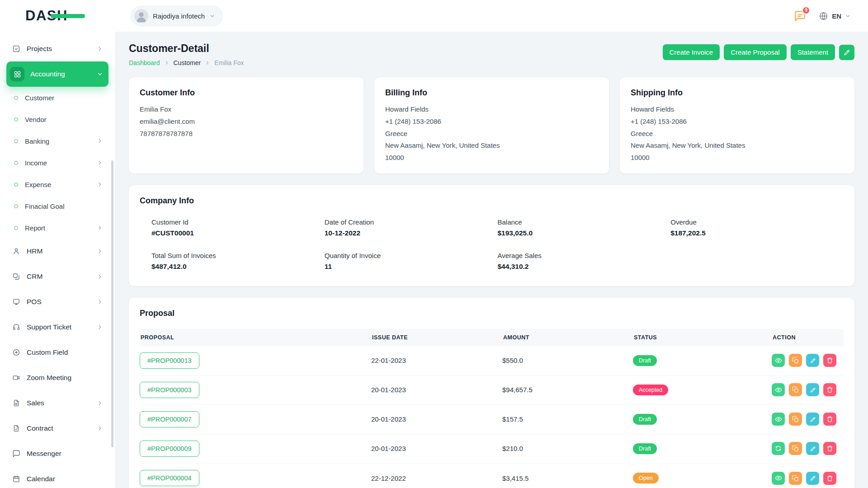  I want to click on statement-button: Statement, so click(813, 52).